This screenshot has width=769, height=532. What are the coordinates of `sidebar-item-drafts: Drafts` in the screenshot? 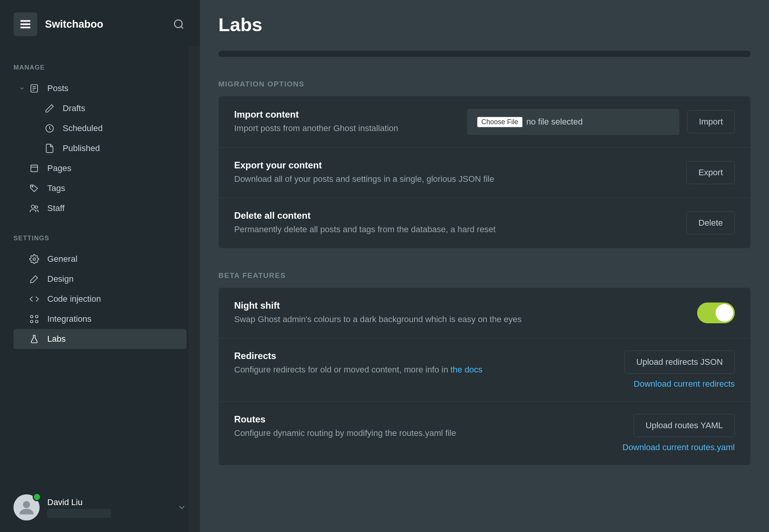 It's located at (100, 108).